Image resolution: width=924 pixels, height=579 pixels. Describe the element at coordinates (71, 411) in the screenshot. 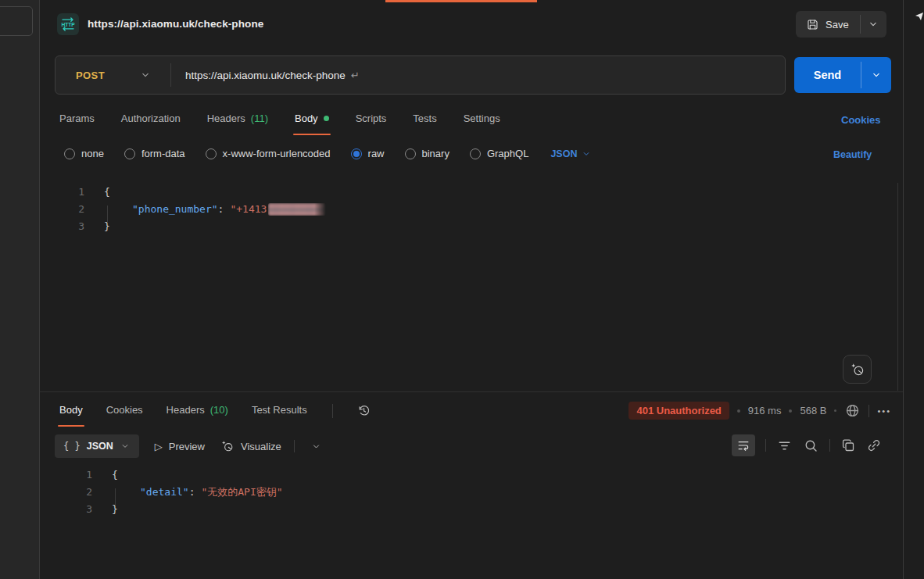

I see `response-tab-body: Body` at that location.